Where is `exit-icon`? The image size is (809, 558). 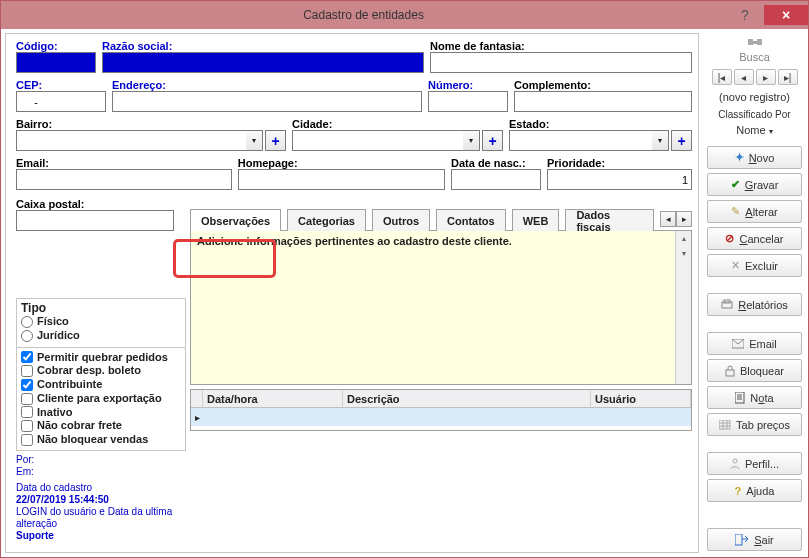
exit-icon is located at coordinates (742, 540).